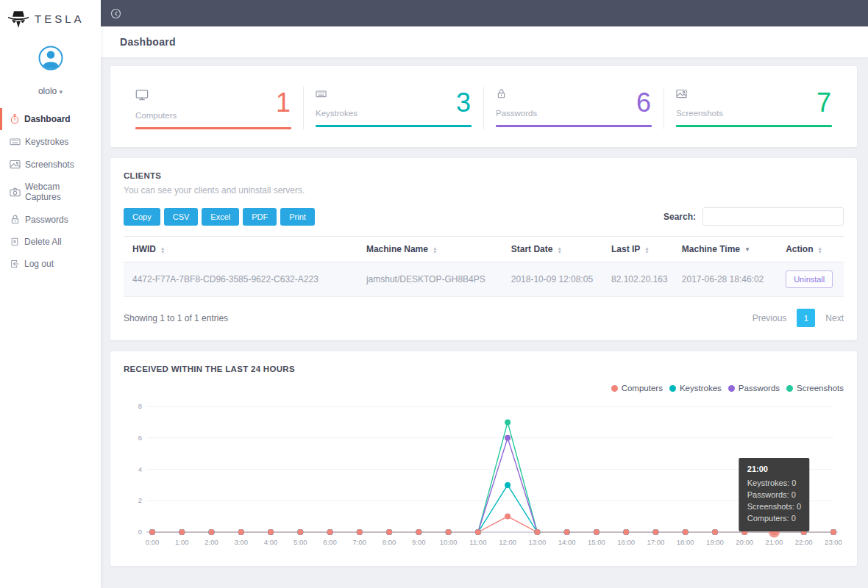 The width and height of the screenshot is (868, 588). What do you see at coordinates (804, 542) in the screenshot?
I see `svg-text: 22:00` at bounding box center [804, 542].